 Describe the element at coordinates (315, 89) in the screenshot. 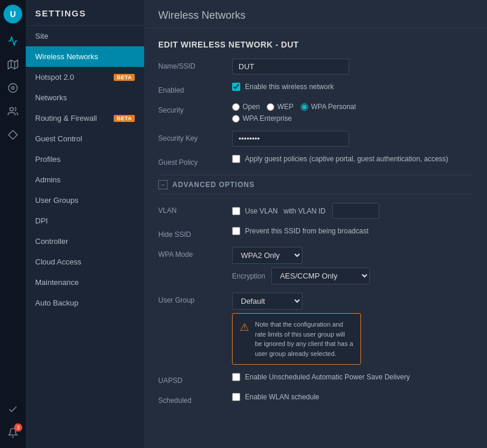

I see `enabled-row: Enabled Enable this wireless network` at that location.